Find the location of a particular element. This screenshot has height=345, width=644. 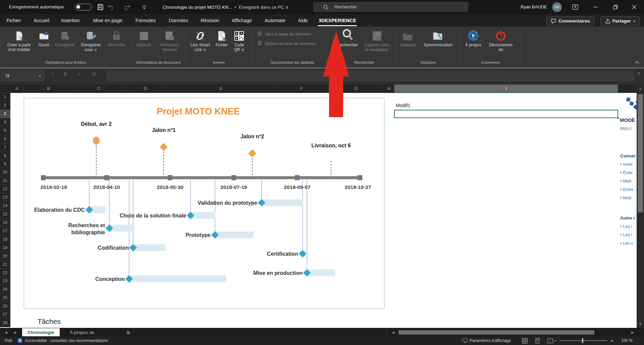

user-name: Ryan BAUDE is located at coordinates (534, 7).